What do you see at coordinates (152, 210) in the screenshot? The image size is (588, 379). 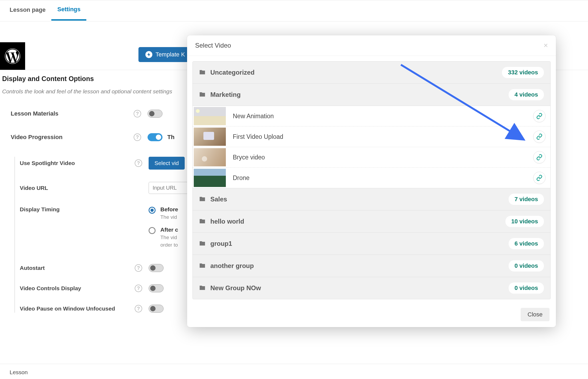 I see `timing-before-radio` at bounding box center [152, 210].